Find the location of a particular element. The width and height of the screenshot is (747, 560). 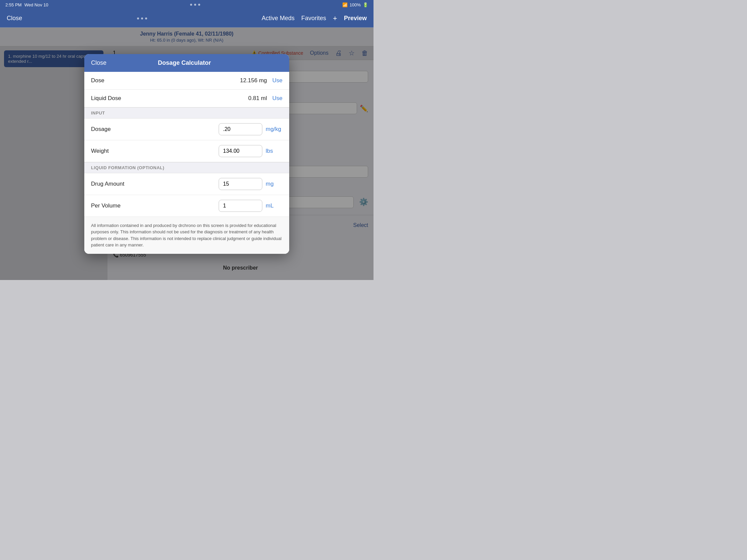

modal-close-button: Close is located at coordinates (99, 63).